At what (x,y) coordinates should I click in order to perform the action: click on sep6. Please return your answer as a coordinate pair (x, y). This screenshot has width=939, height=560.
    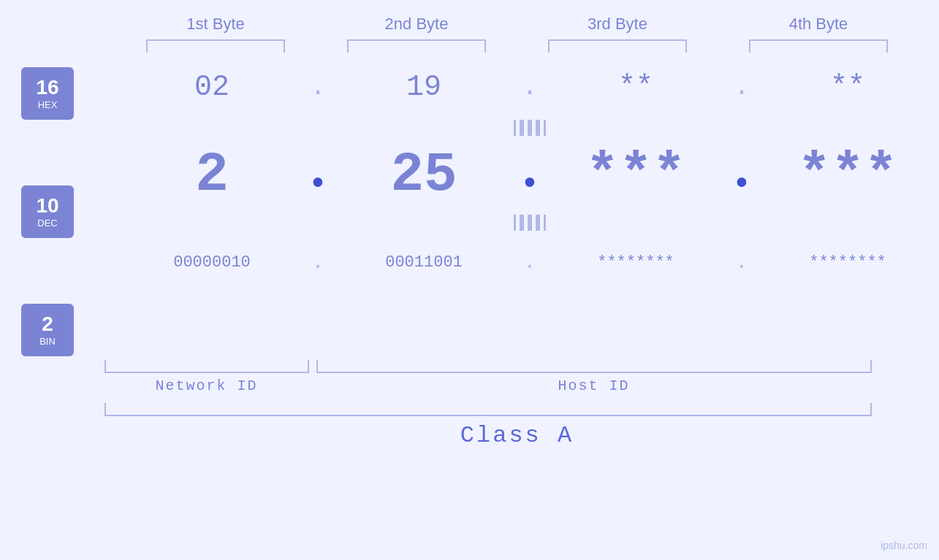
    Looking at the image, I should click on (526, 222).